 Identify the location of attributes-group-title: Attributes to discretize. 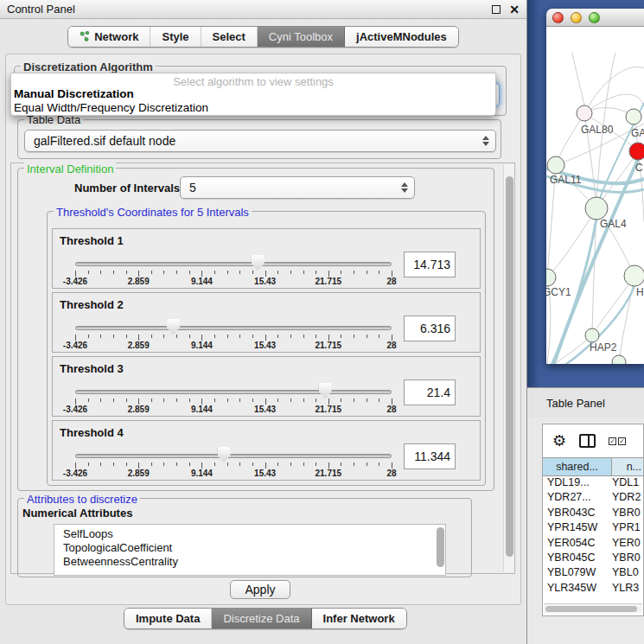
(82, 500).